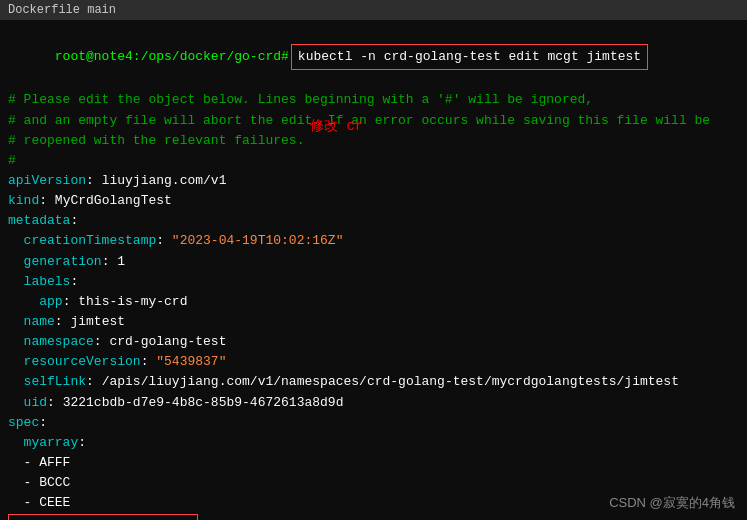  Describe the element at coordinates (374, 221) in the screenshot. I see `yaml-metadata: metadata:` at that location.